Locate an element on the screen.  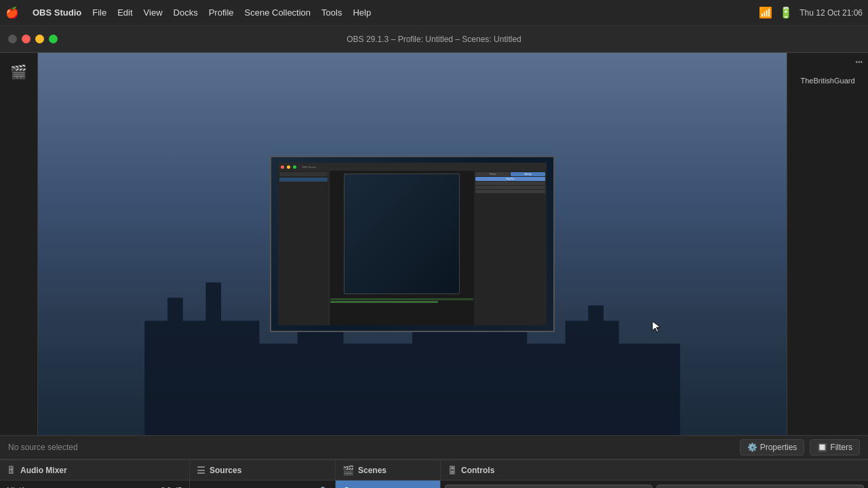
menu-scene-collection: Scene Collection is located at coordinates (278, 12).